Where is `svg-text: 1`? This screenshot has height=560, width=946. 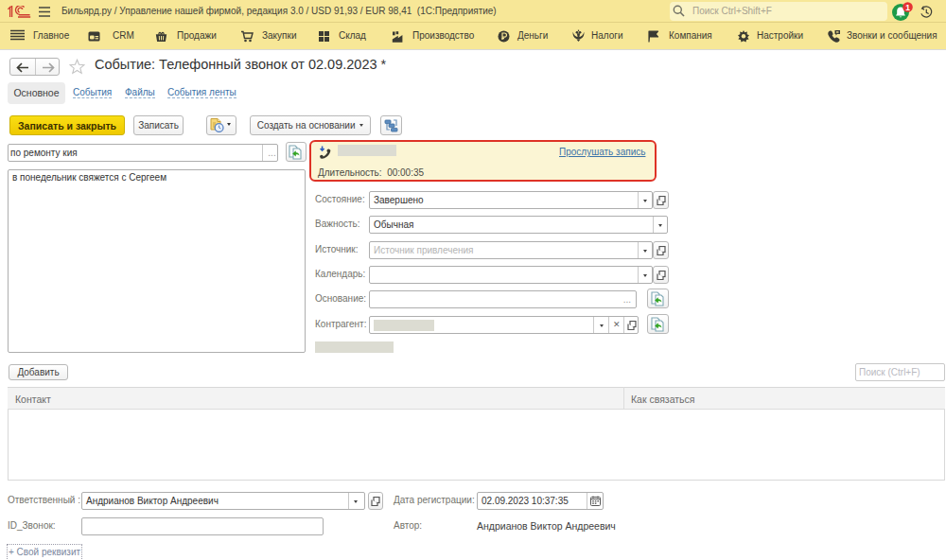
svg-text: 1 is located at coordinates (908, 8).